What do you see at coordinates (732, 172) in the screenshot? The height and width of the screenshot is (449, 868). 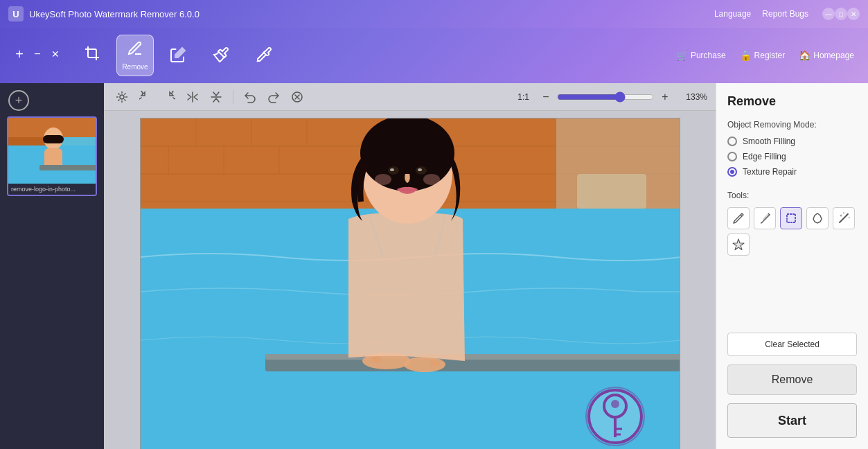 I see `texture-radio` at bounding box center [732, 172].